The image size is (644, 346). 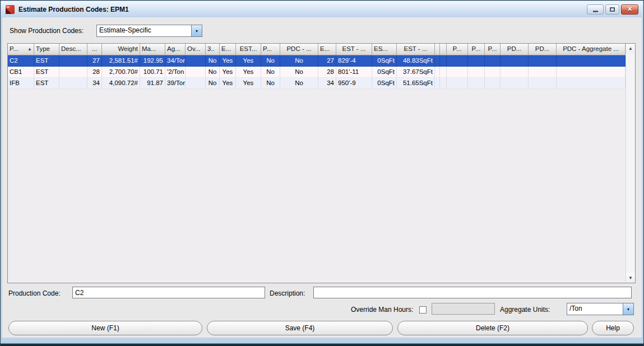 I want to click on cell: 100.71, so click(x=152, y=72).